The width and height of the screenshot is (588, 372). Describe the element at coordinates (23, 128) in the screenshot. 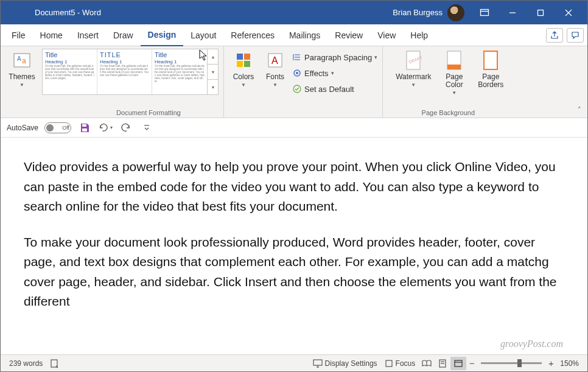

I see `autosave-label: AutoSave` at that location.